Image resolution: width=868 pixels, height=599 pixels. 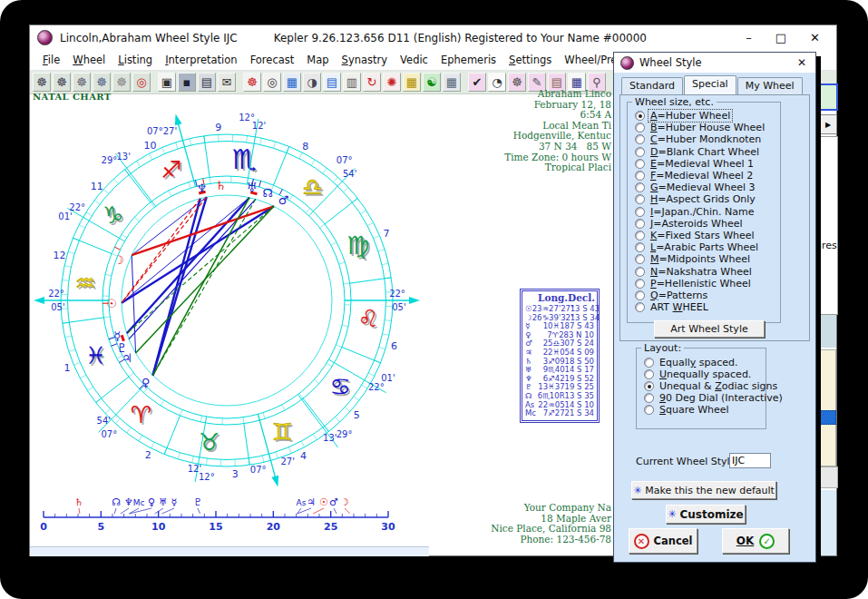 I want to click on wheel-option-n-nakshatra-wheel: N=Nakshatra Wheel, so click(x=704, y=270).